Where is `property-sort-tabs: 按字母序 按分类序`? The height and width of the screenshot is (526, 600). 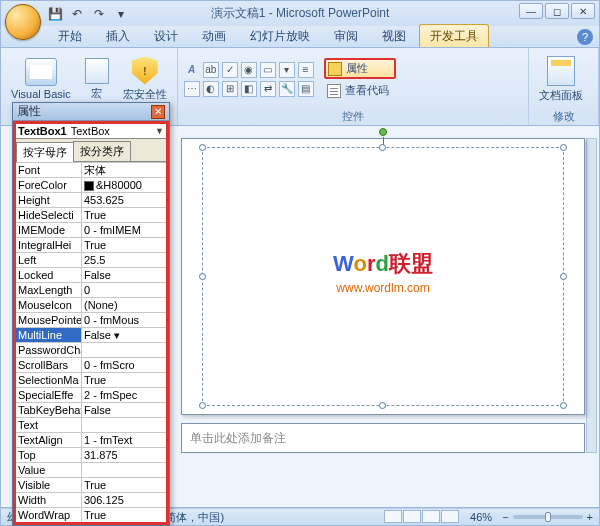
property-sort-tabs: 按字母序 按分类序 is located at coordinates (91, 150).